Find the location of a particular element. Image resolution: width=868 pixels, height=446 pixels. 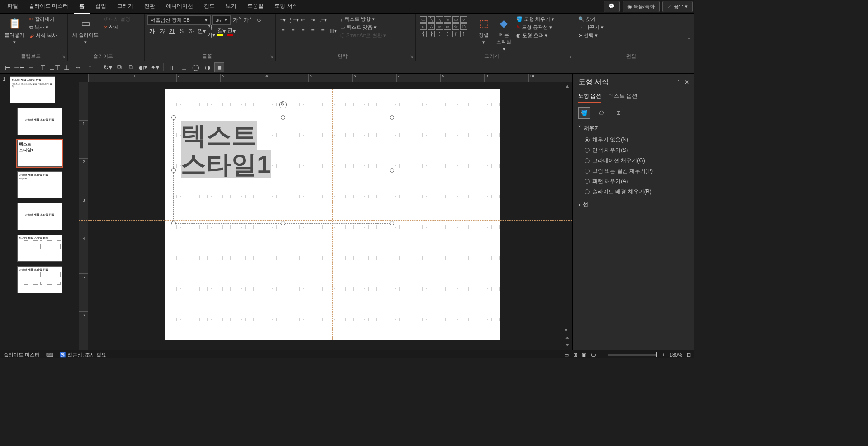

paste-button: 📋 붙여넣기 ▾ is located at coordinates (14, 31).